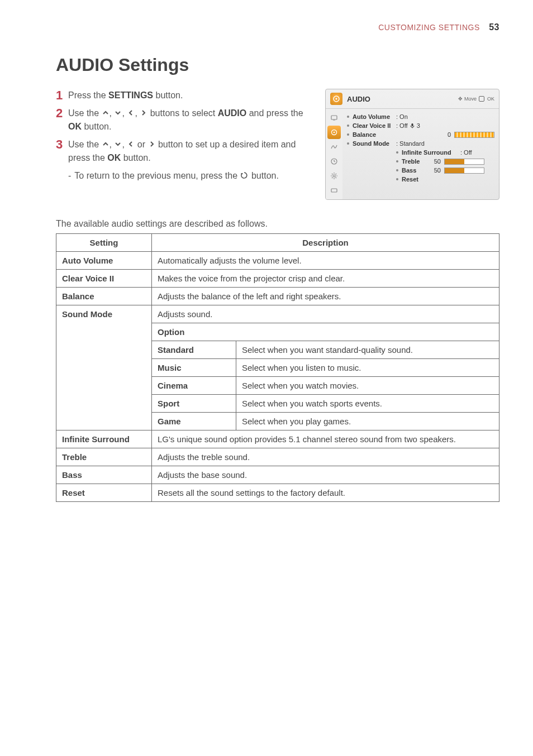  I want to click on steps-list: 1 Press the SETTINGS button. 2 Use the ,…, so click(185, 136).